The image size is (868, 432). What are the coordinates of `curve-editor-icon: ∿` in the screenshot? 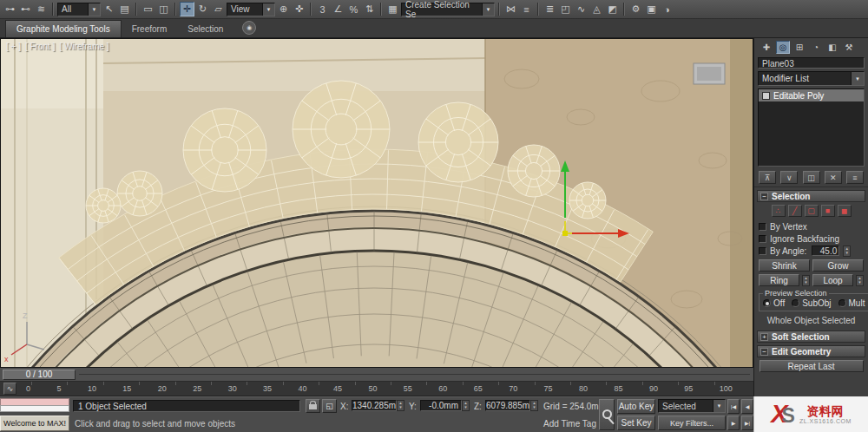 It's located at (582, 9).